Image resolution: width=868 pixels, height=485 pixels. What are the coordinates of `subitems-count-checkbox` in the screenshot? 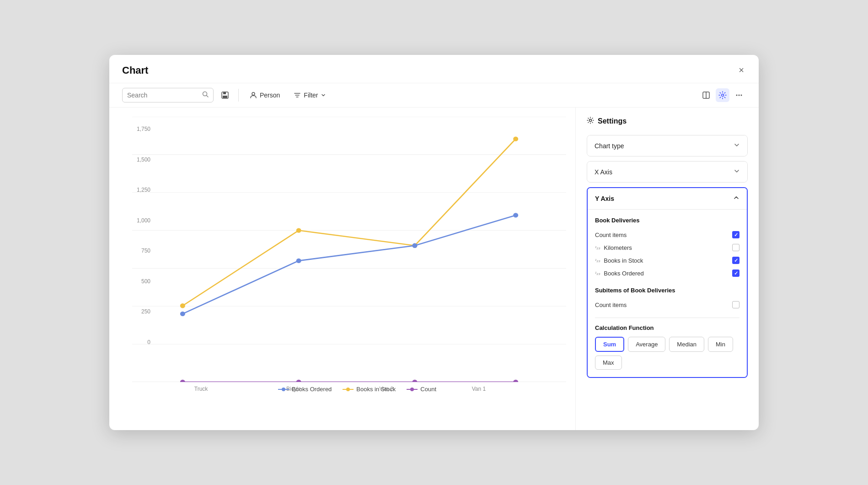 It's located at (736, 305).